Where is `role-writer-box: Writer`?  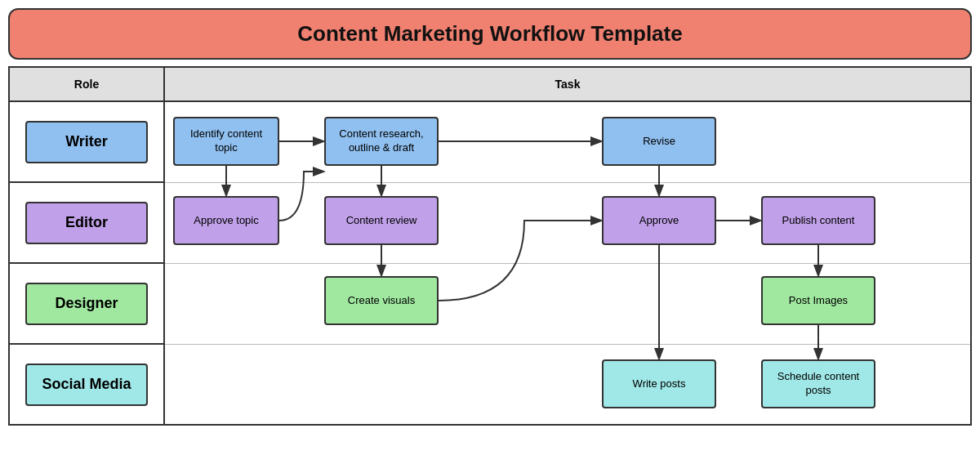 role-writer-box: Writer is located at coordinates (87, 142).